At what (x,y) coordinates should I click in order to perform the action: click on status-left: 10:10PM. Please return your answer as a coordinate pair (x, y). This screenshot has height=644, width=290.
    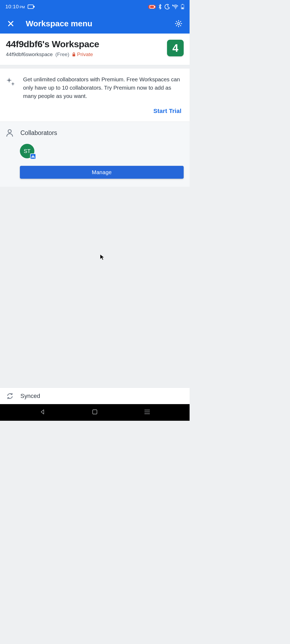
    Looking at the image, I should click on (19, 7).